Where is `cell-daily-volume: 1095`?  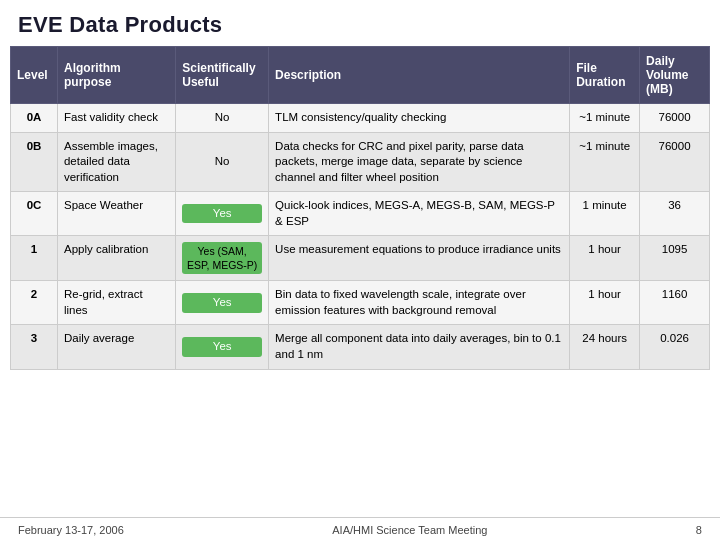
cell-daily-volume: 1095 is located at coordinates (675, 258).